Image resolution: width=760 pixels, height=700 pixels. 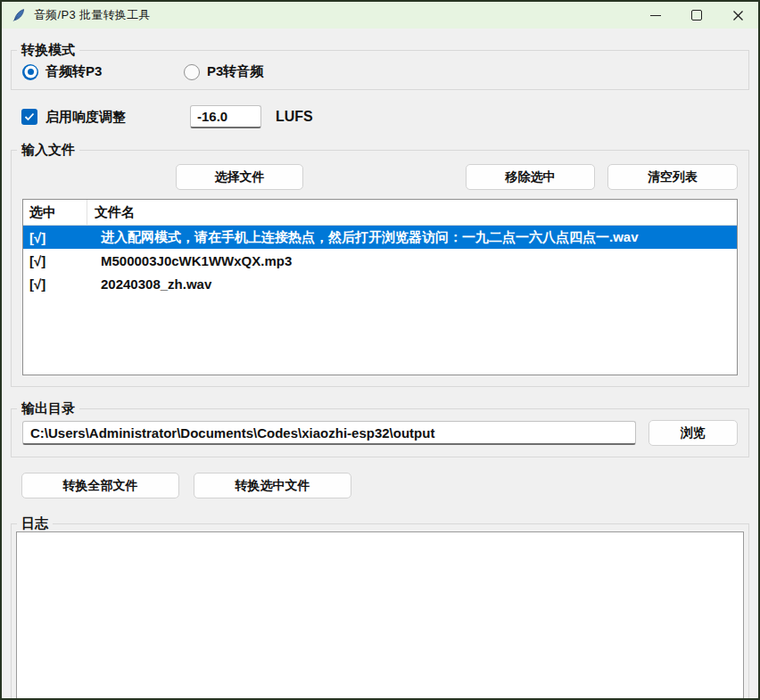 I want to click on table-row: [√] 20240308_zh.wav, so click(x=380, y=284).